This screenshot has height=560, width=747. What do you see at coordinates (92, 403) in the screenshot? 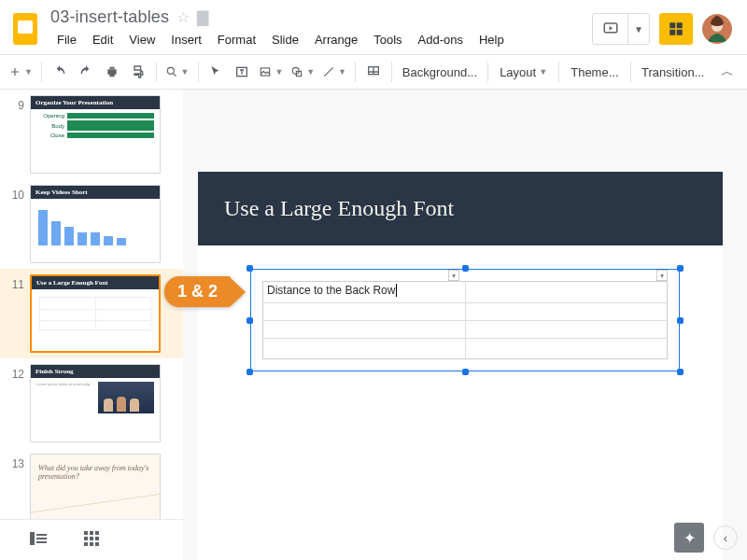
I see `slide-thumb-12: 12 Finish Strong Lorem ipsum dolor sit a…` at bounding box center [92, 403].